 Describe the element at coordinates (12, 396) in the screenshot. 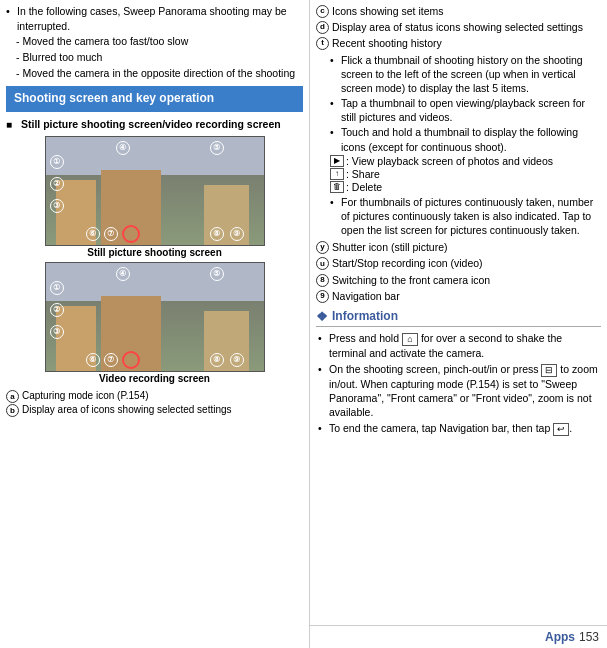

I see `circle-a: a` at that location.